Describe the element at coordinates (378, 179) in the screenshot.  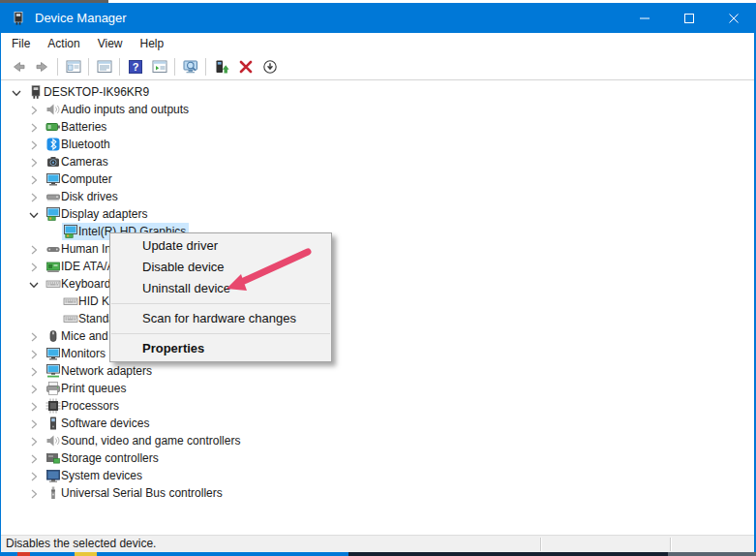
I see `tree-row-computer: Computer` at that location.